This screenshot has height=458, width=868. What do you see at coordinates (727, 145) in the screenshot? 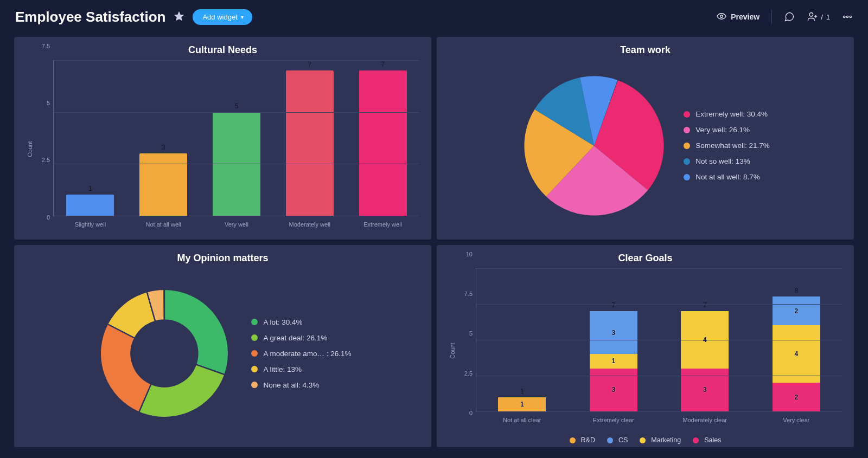
I see `pie-legend: Extremely well: 30.4%Very well: 26.1%Som…` at bounding box center [727, 145].